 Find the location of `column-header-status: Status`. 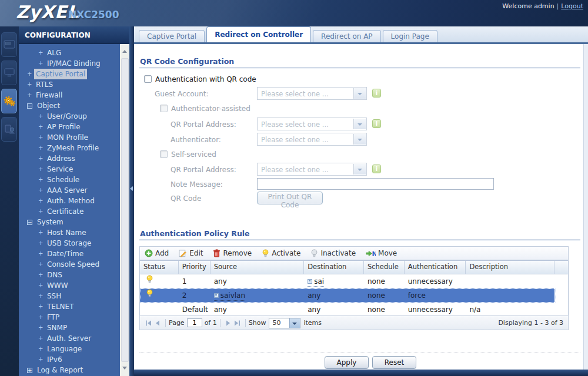

column-header-status: Status is located at coordinates (159, 267).